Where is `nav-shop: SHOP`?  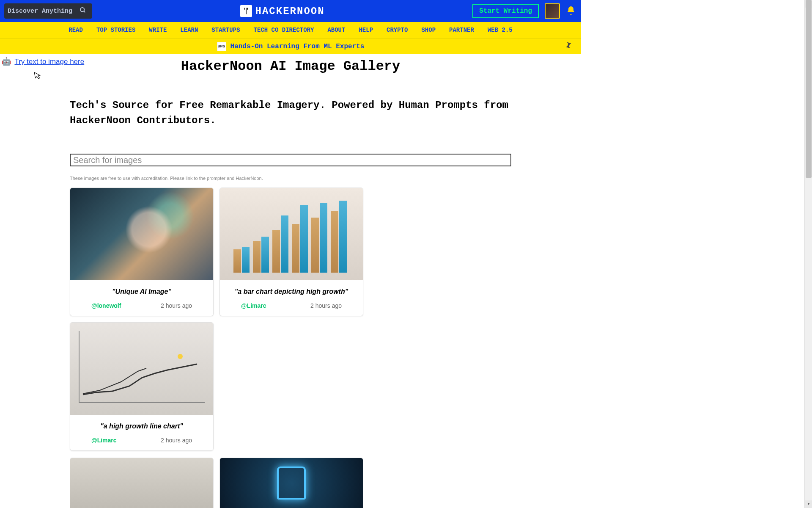
nav-shop: SHOP is located at coordinates (428, 30).